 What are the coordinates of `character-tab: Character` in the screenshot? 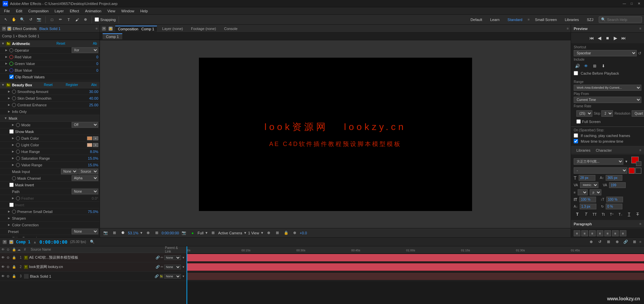 It's located at (604, 150).